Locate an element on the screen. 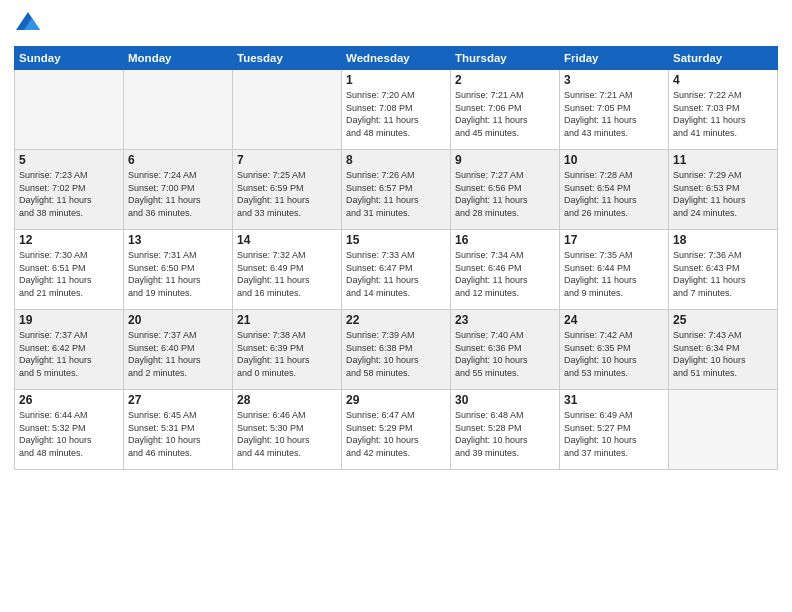 This screenshot has width=792, height=612. day-number: 19 is located at coordinates (69, 320).